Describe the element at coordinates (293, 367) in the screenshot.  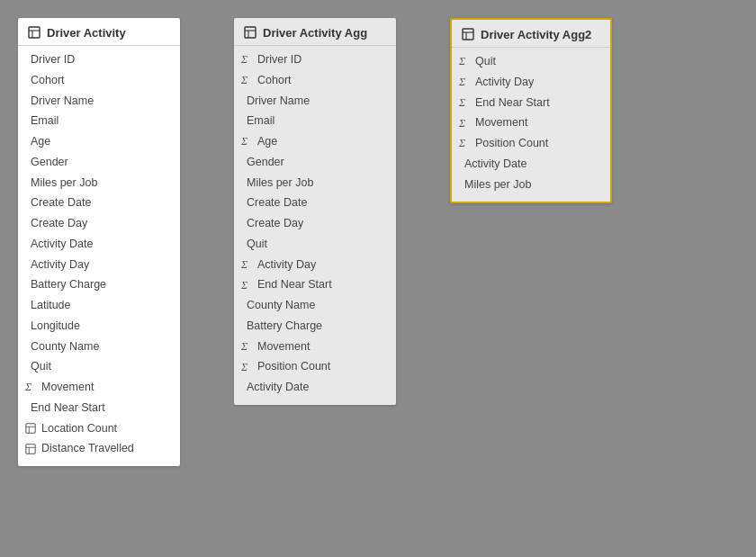
I see `field-name: Position Count` at that location.